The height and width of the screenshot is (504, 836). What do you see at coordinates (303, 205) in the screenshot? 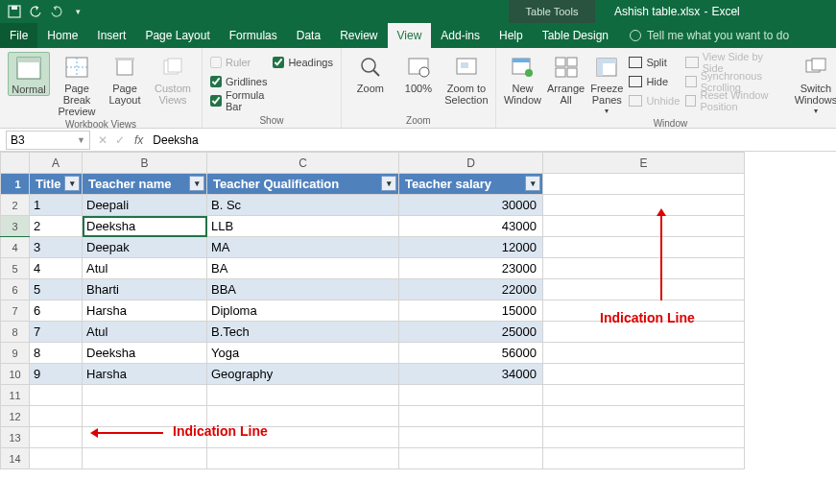
I see `cell: B. Sc` at bounding box center [303, 205].